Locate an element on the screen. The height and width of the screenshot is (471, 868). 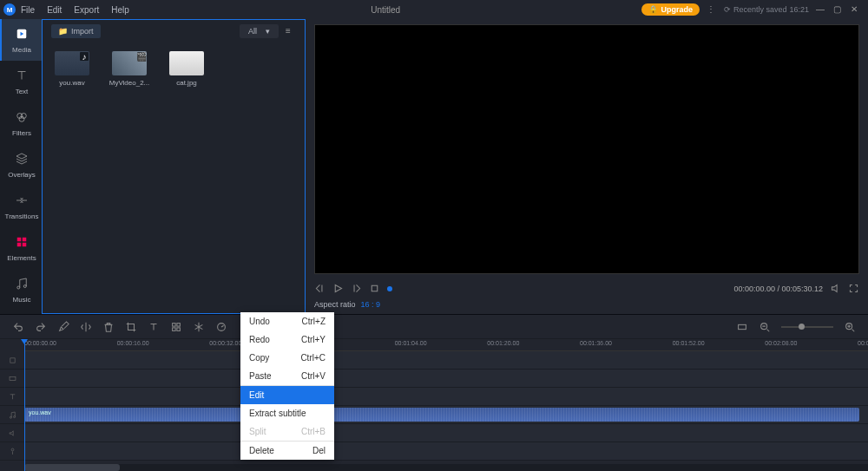
side-tab-elements: Elements is located at coordinates (21, 248).